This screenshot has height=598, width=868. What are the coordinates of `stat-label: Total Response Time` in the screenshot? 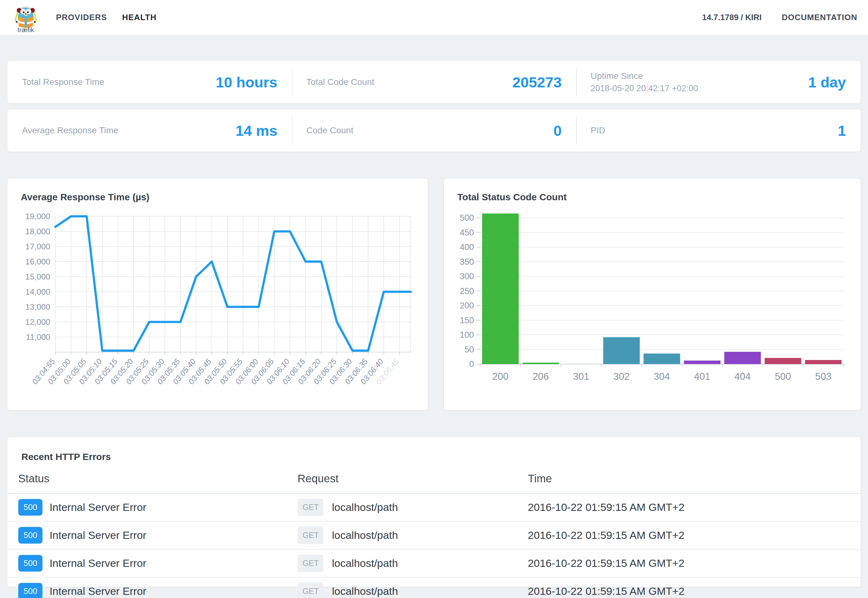 It's located at (63, 82).